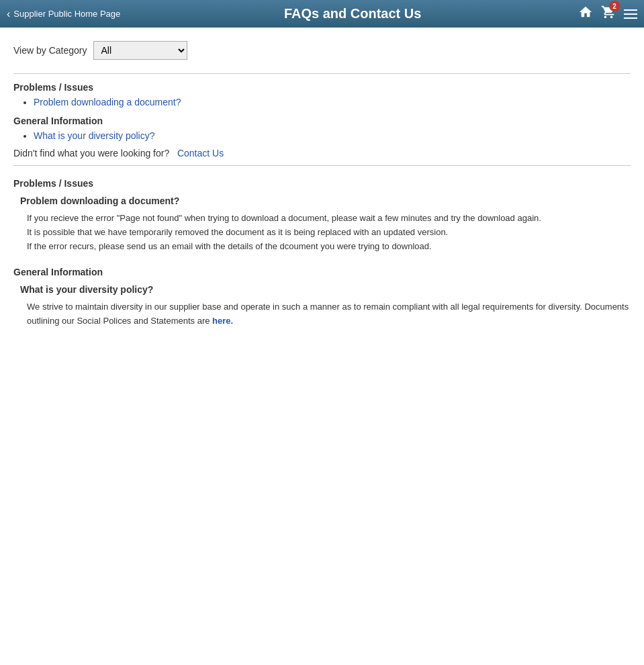  What do you see at coordinates (322, 102) in the screenshot?
I see `toc-list-1: Problem downloading a document?` at bounding box center [322, 102].